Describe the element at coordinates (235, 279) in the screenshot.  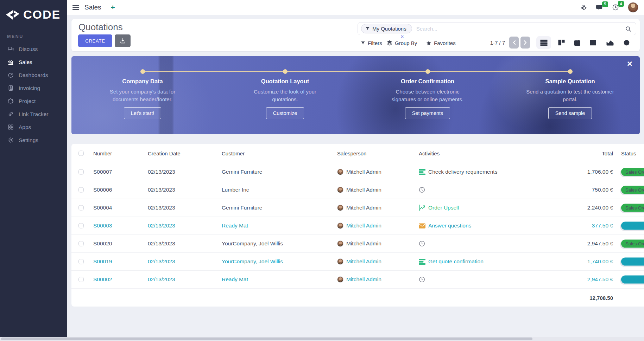
I see `row-customer: Ready Mat` at that location.